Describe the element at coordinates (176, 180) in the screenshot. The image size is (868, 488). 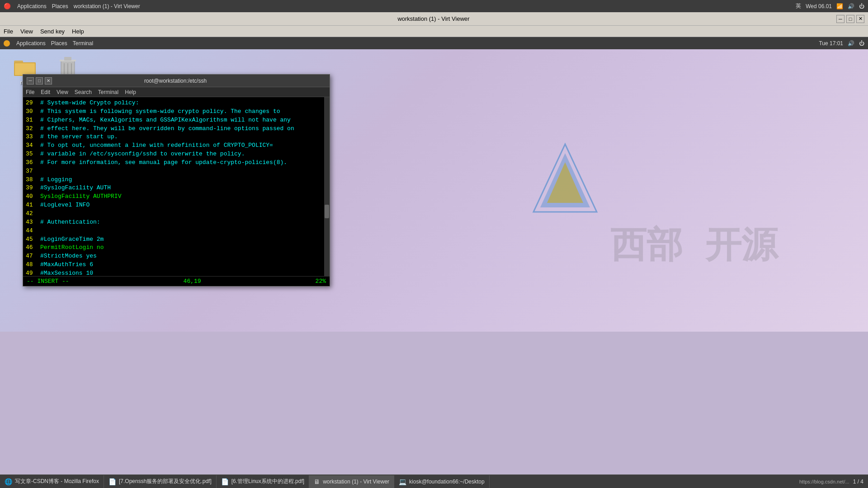
I see `terminal-line-38: 38# Logging` at that location.